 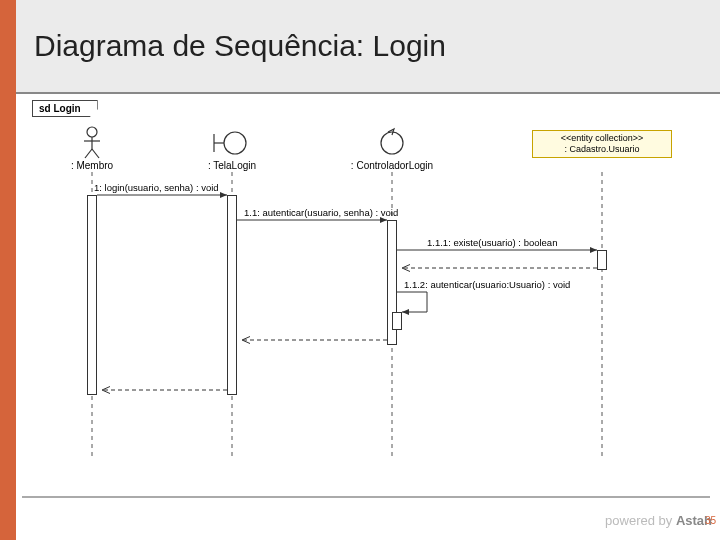 What do you see at coordinates (602, 144) in the screenshot?
I see `lifeline-entity-cadastro: <<entity collection>> : Cadastro.Usuario` at bounding box center [602, 144].